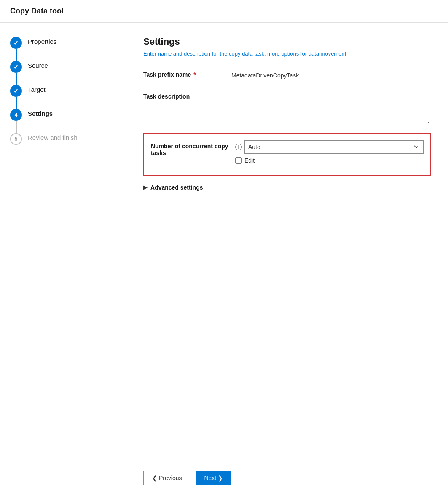  I want to click on concurrent-row: Number of concurrent copy tasks i Auto 1…, so click(287, 152).